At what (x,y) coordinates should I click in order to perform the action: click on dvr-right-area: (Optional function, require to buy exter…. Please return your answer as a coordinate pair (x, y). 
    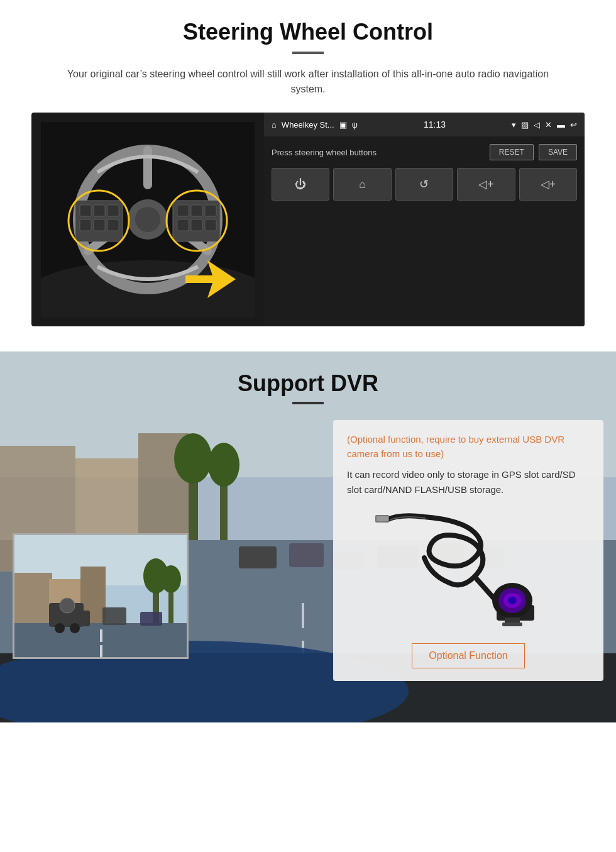
    Looking at the image, I should click on (468, 547).